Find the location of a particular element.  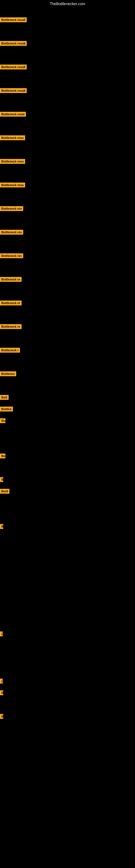

bottleneck-badge-4: Bottleneck result is located at coordinates (13, 91).